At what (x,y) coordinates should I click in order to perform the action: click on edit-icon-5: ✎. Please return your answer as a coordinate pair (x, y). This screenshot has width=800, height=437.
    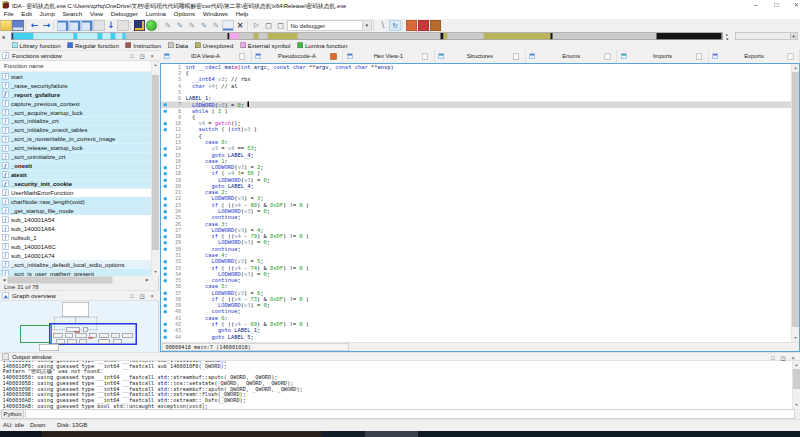
    Looking at the image, I should click on (216, 26).